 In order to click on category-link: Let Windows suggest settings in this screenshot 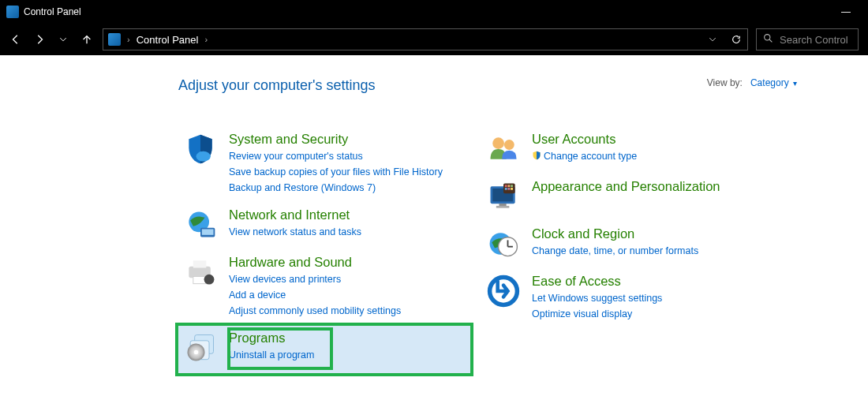, I will do `click(597, 298)`.